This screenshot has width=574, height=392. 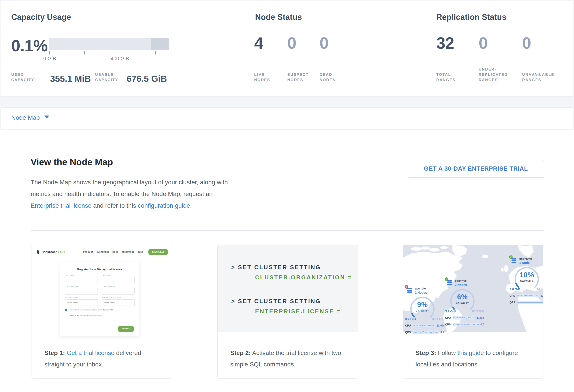 I want to click on trial-license-form: Register for a 30-day trial license FIRS…, so click(x=100, y=299).